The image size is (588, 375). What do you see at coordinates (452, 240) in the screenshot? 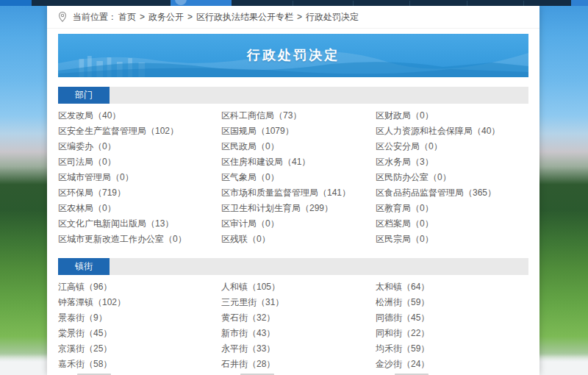
I see `category-link: 区民宗局（0）` at bounding box center [452, 240].